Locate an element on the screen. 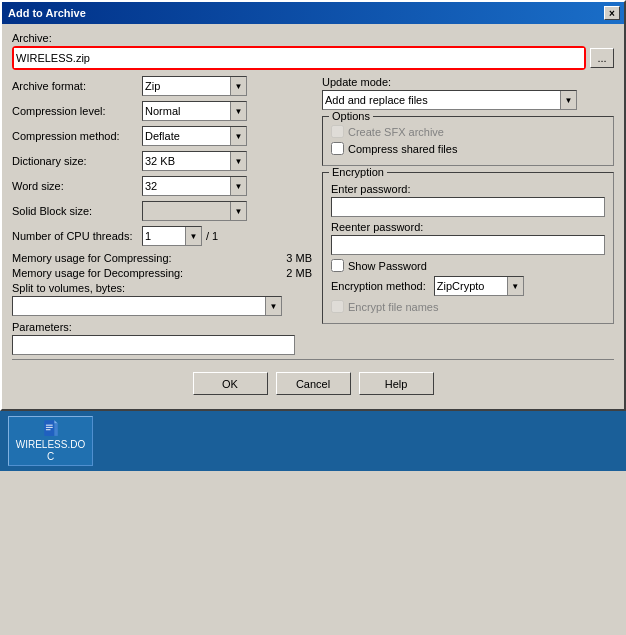 The width and height of the screenshot is (626, 635). dictionary-size-label: Dictionary size: is located at coordinates (77, 161).